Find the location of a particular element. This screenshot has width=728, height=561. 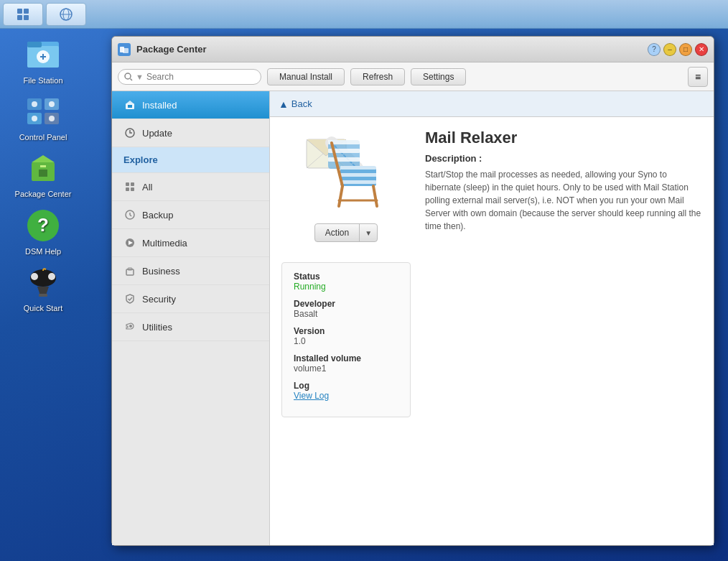

taskbar is located at coordinates (364, 14).